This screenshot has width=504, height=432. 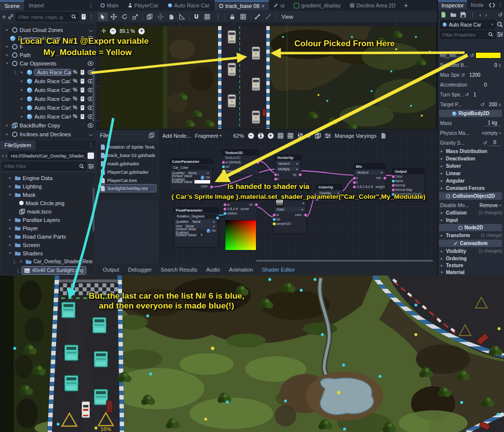 I want to click on fs-item-road-game-parts: ▸Road Game Parts, so click(x=47, y=236).